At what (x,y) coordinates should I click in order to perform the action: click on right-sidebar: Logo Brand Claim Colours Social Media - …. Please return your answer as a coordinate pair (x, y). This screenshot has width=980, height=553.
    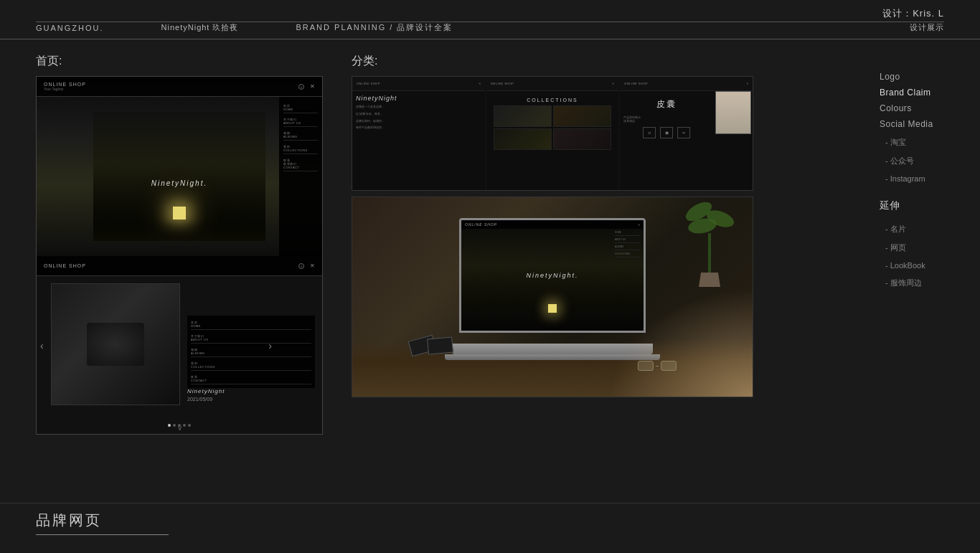
    Looking at the image, I should click on (919, 180).